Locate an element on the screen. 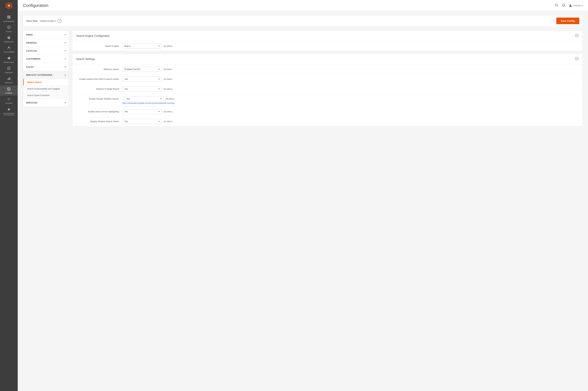 The width and height of the screenshot is (588, 391). wildcard-search-control: Enabled (*word*) Disabled [GLOBAL] is located at coordinates (350, 69).